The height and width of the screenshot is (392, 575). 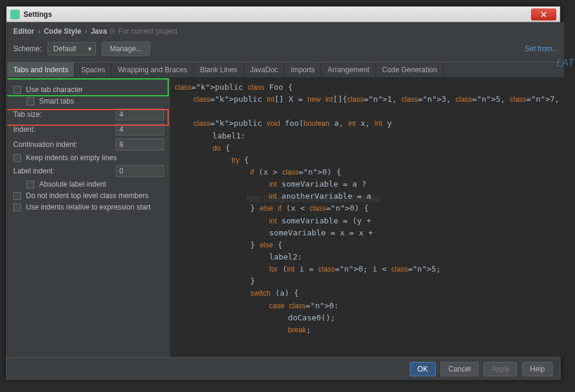 What do you see at coordinates (54, 90) in the screenshot?
I see `use-tab-character-label: Use tab character` at bounding box center [54, 90].